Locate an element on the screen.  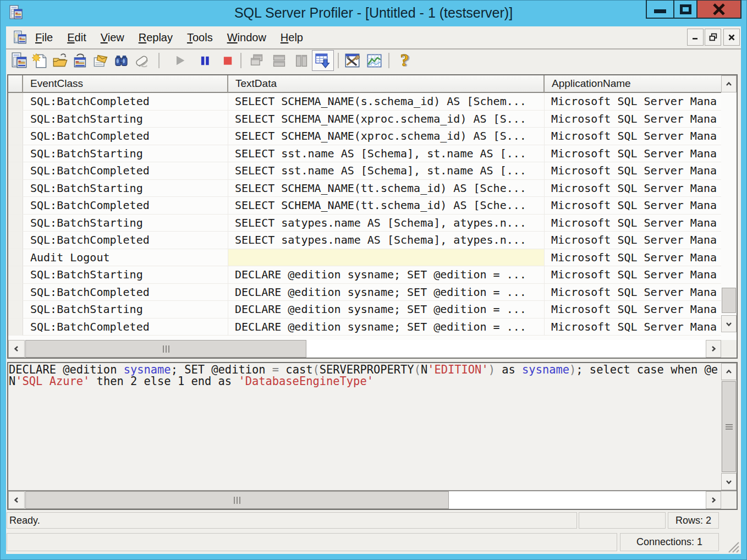
find-button is located at coordinates (121, 61).